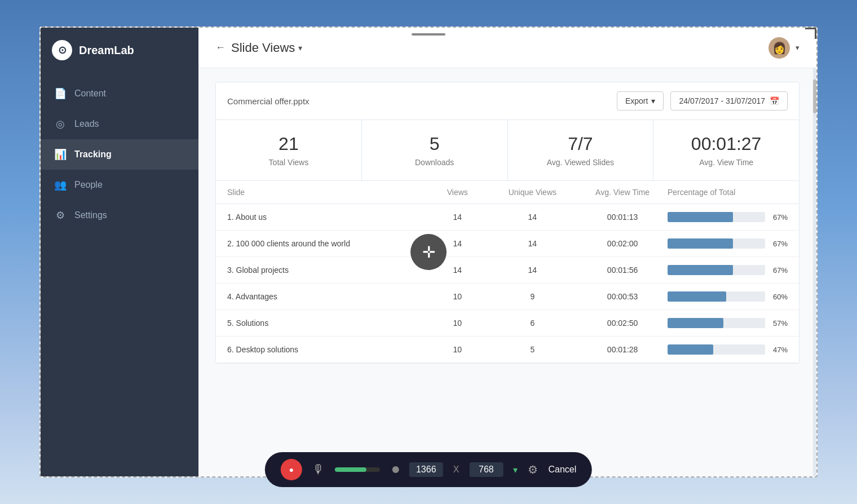  Describe the element at coordinates (640, 101) in the screenshot. I see `export-button: Export ▾` at that location.